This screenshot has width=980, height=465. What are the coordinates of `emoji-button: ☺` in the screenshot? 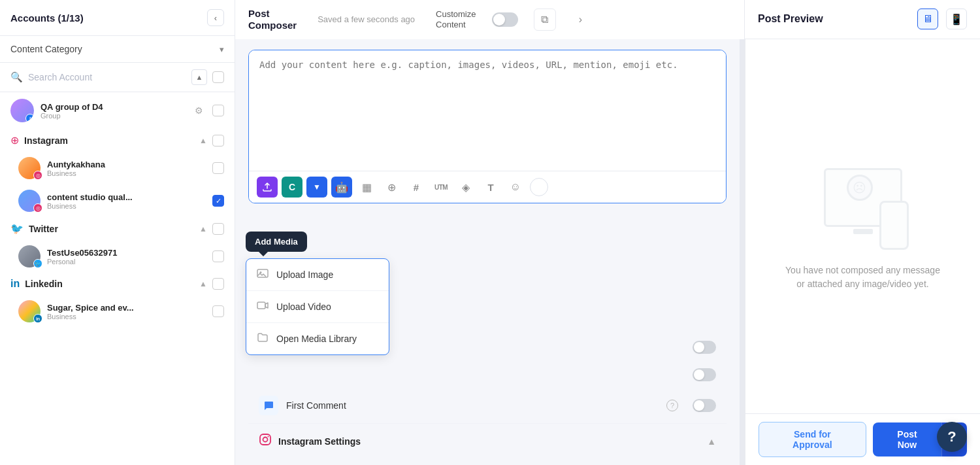 It's located at (515, 187).